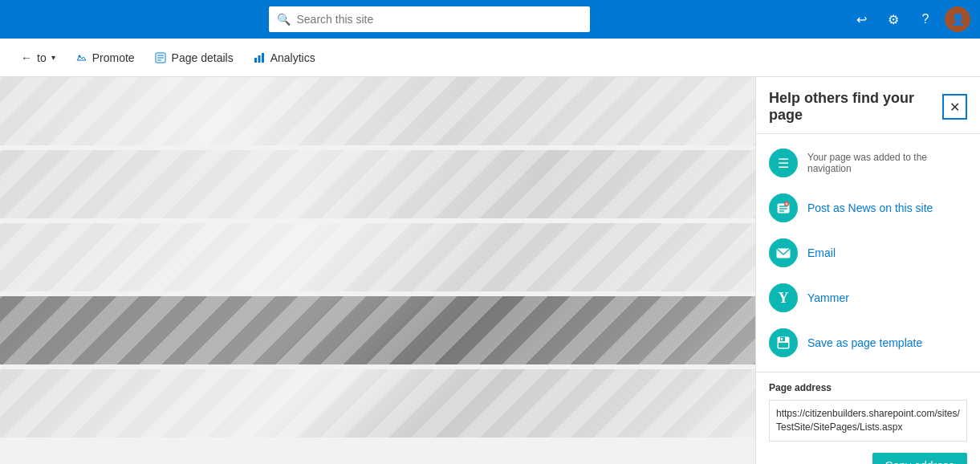 The image size is (980, 464). I want to click on search-icon: 🔍, so click(284, 19).